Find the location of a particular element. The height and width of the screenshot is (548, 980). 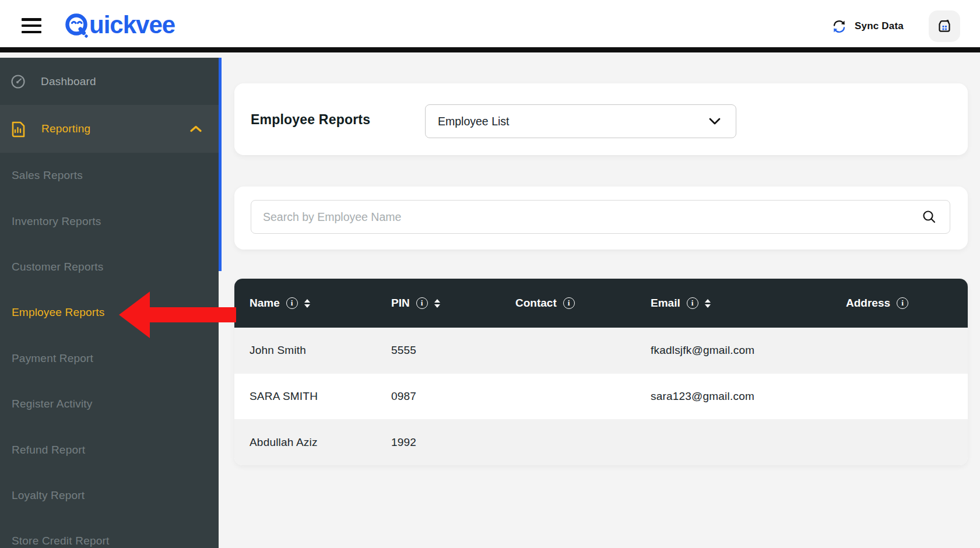

quickvee-logo: uickvee is located at coordinates (120, 26).